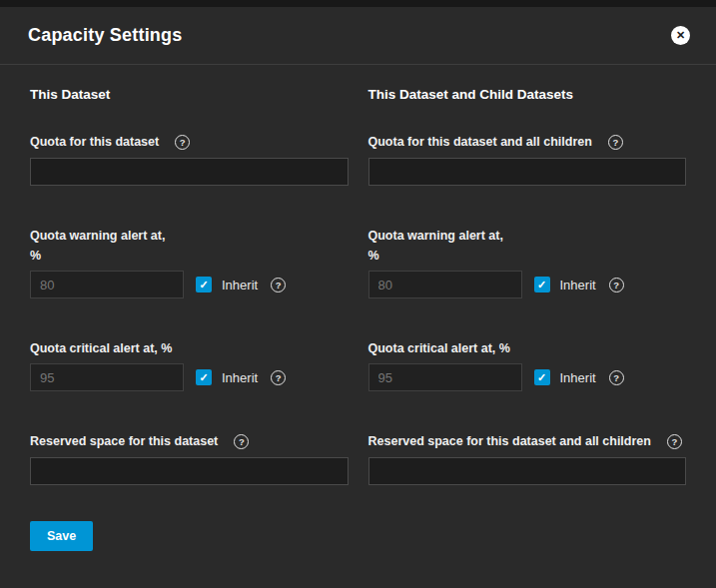 The width and height of the screenshot is (716, 588). I want to click on field-quota-children: Quota for this dataset and all children …, so click(527, 159).